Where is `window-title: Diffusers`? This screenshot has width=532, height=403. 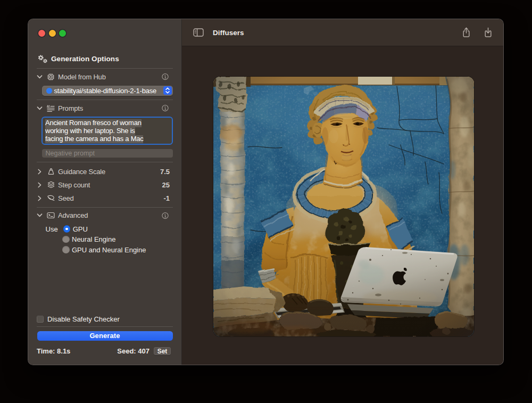
window-title: Diffusers is located at coordinates (229, 33).